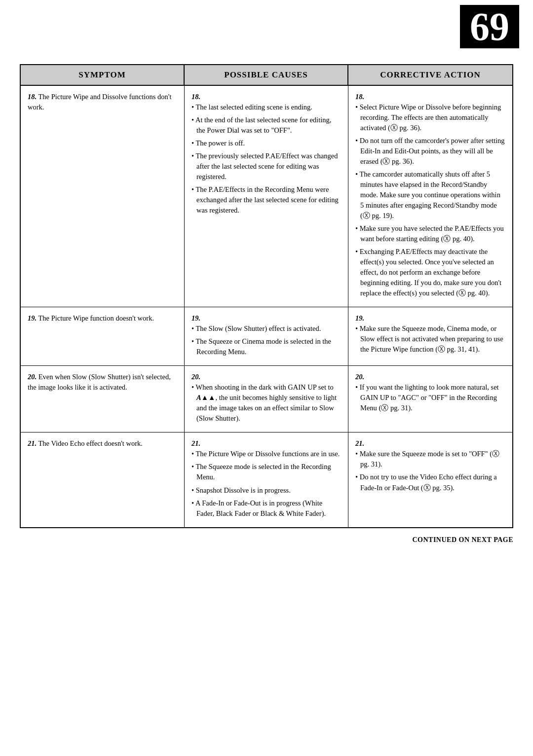 The height and width of the screenshot is (756, 533). Describe the element at coordinates (430, 459) in the screenshot. I see `action-21-1: Make sure the Squeeze mode is set to "OF…` at that location.